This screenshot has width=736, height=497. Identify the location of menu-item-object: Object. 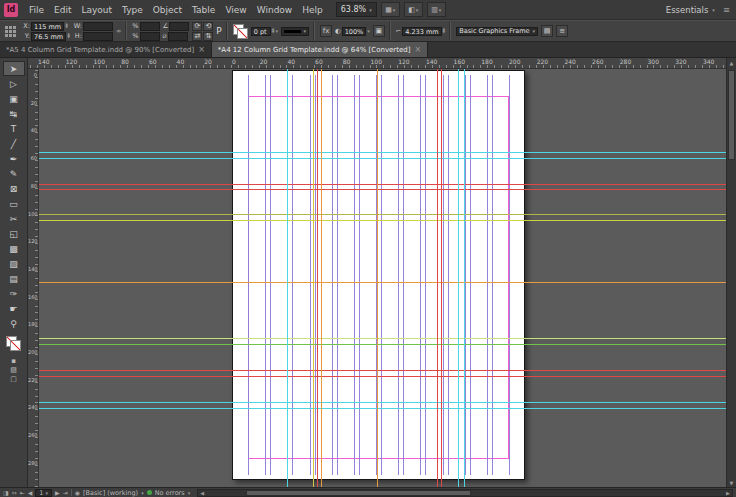
(168, 10).